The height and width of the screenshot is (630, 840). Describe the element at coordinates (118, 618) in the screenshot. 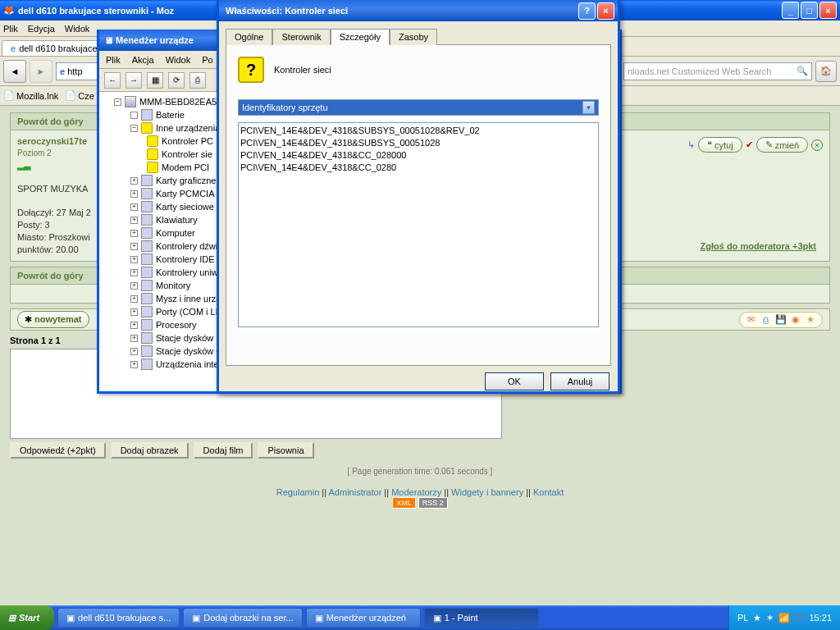

I see `taskbar-task: ▣dell d610 brakujace s...` at that location.